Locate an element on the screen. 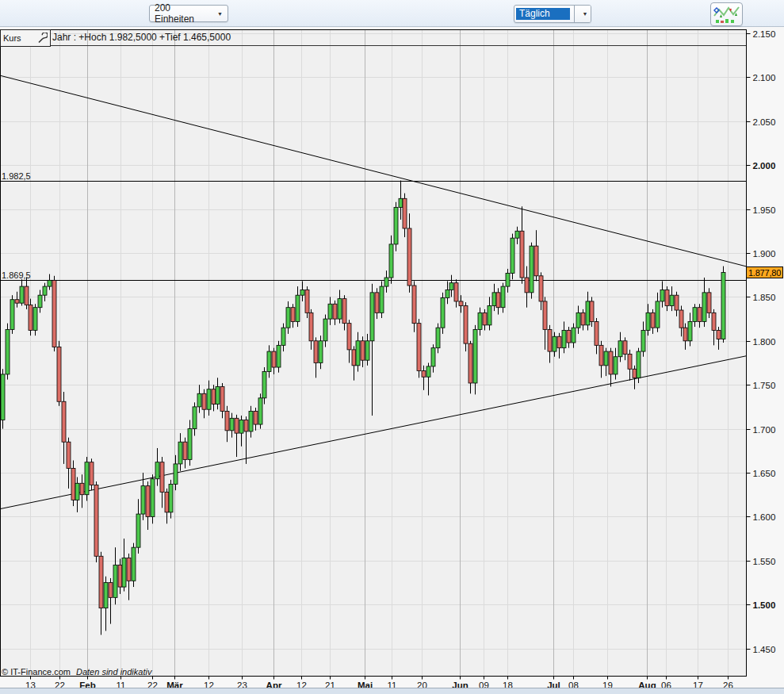 Image resolution: width=784 pixels, height=694 pixels. chart-type-button is located at coordinates (726, 14).